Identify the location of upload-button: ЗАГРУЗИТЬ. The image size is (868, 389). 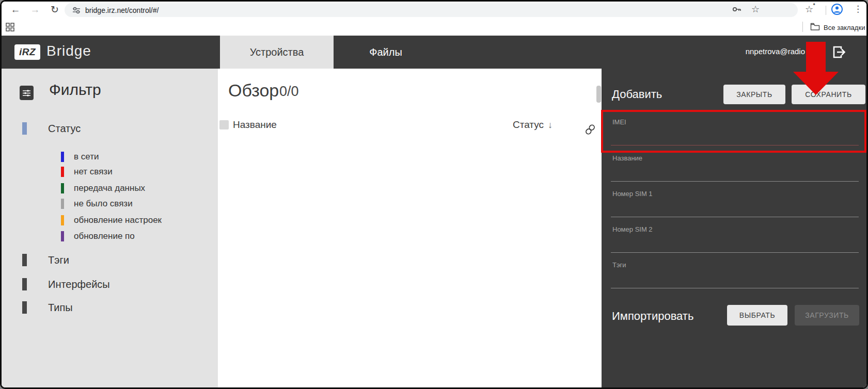
(827, 315).